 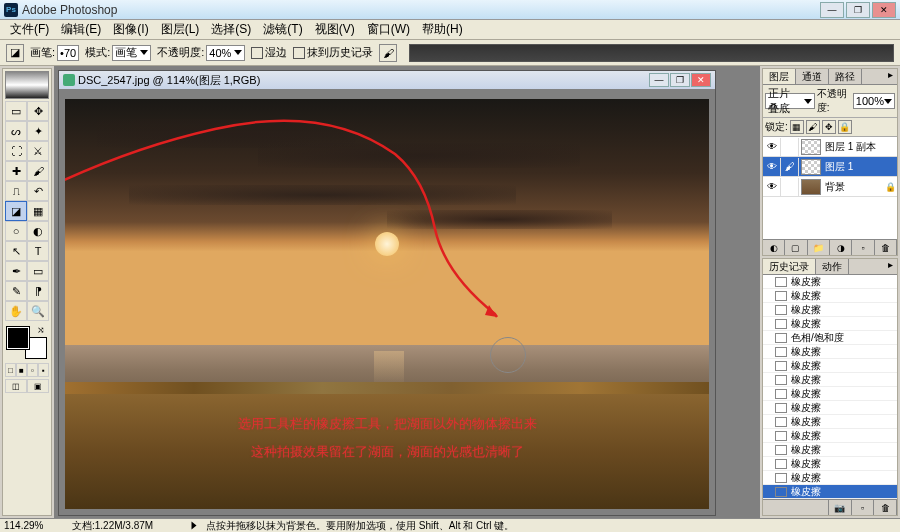 What do you see at coordinates (30, 30) in the screenshot?
I see `menu-0: 文件(F)` at bounding box center [30, 30].